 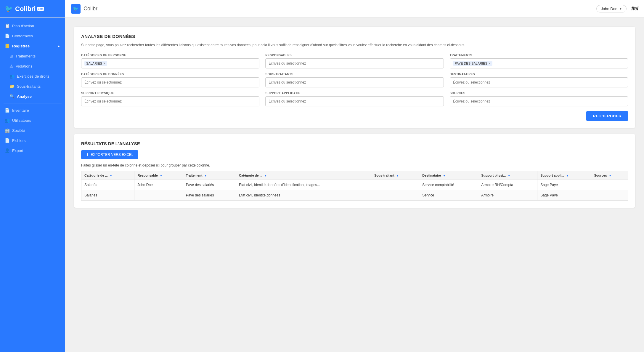 What do you see at coordinates (170, 63) in the screenshot?
I see `input-categories-personne: SALARIÉS ×` at bounding box center [170, 63].